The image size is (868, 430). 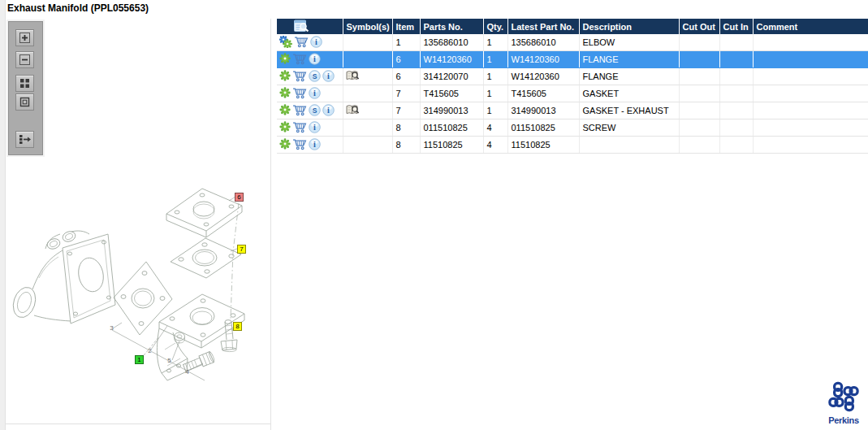 I want to click on zoom-in-button, so click(x=24, y=37).